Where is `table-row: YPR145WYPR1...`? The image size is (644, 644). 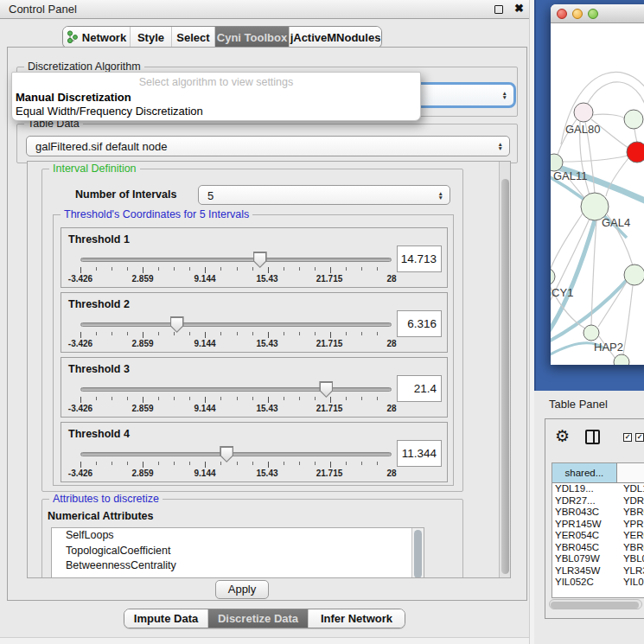
table-row: YPR145WYPR1... is located at coordinates (598, 525).